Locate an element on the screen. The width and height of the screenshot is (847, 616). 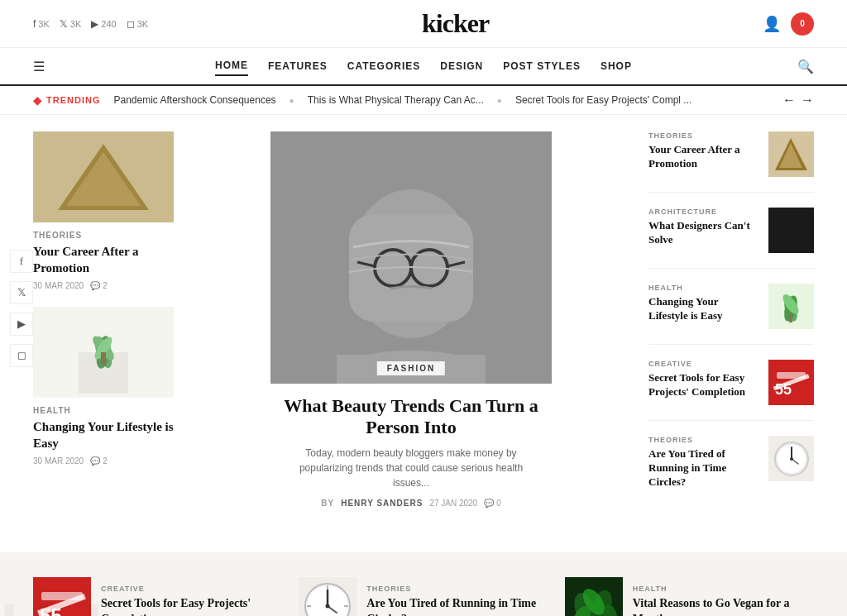
right-column: THEORIES Your Career After a Promotion A… is located at coordinates (731, 326).